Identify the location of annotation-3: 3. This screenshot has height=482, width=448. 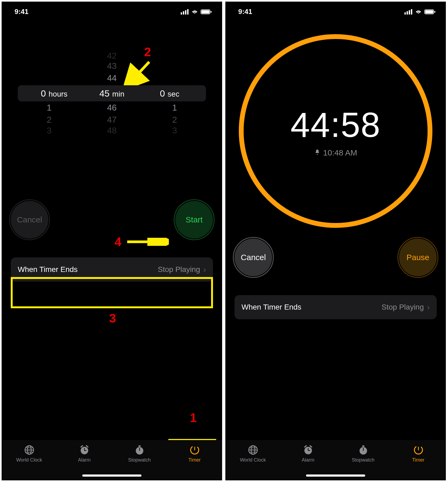
(113, 318).